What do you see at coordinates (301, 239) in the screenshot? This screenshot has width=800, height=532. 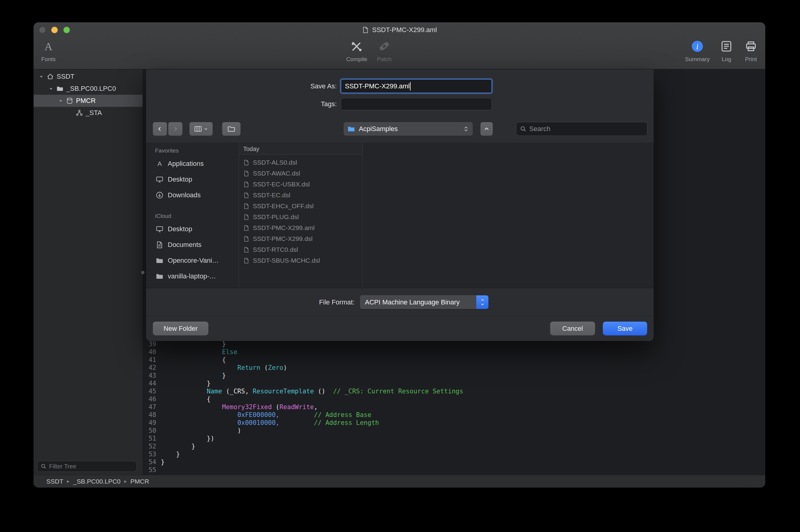 I see `file-row: SSDT-PMC-X299.dsl` at bounding box center [301, 239].